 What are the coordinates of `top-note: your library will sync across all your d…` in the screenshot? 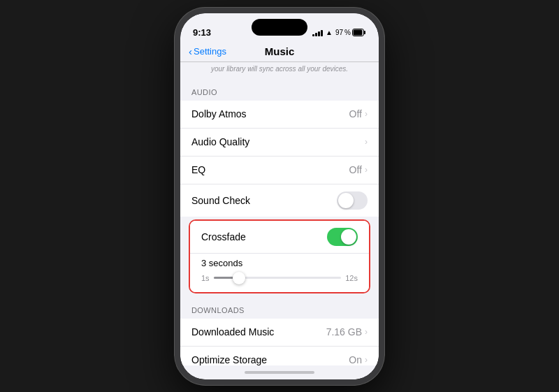 It's located at (280, 70).